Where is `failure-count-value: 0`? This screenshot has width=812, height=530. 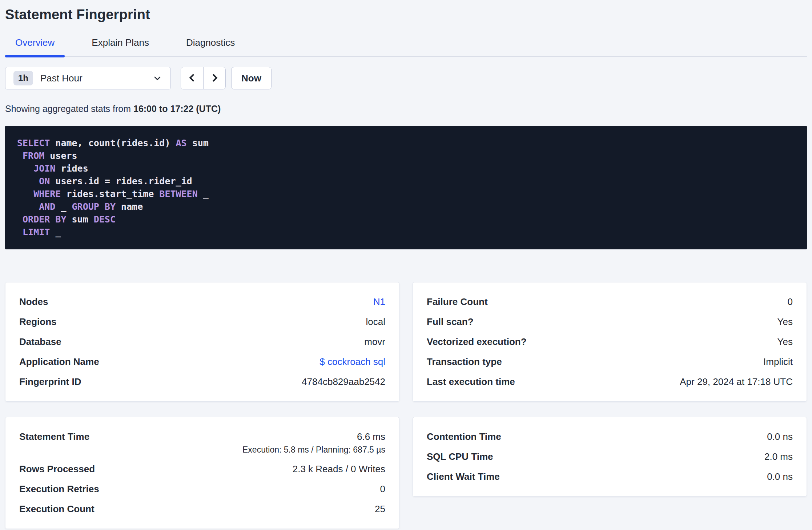 failure-count-value: 0 is located at coordinates (790, 302).